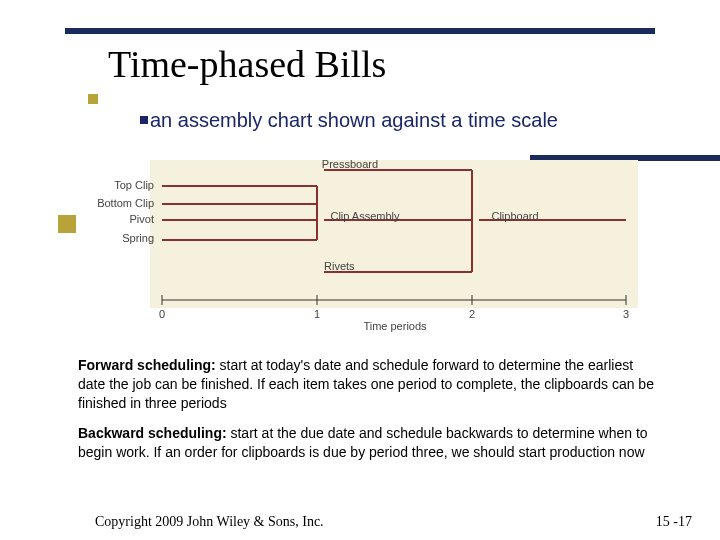 This screenshot has width=720, height=540. What do you see at coordinates (210, 522) in the screenshot?
I see `copyright: Copyright 2009 John Wiley & Sons, Inc.` at bounding box center [210, 522].